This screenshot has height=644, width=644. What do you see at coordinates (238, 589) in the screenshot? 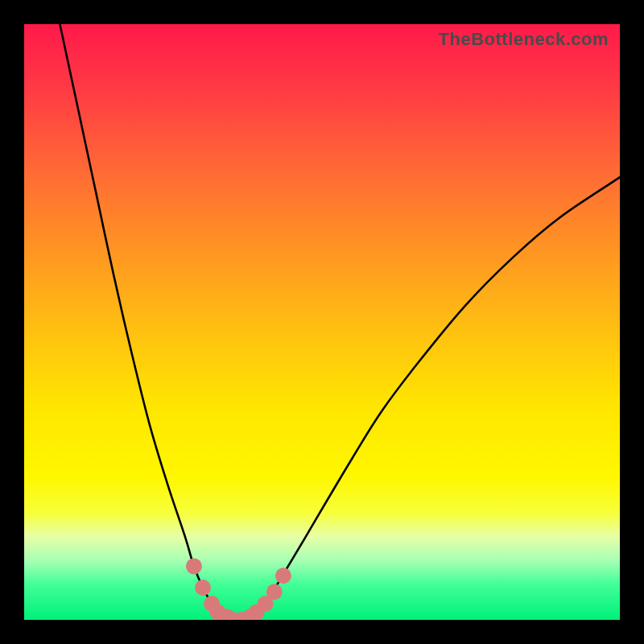
I see `valley-markers-group` at bounding box center [238, 589].